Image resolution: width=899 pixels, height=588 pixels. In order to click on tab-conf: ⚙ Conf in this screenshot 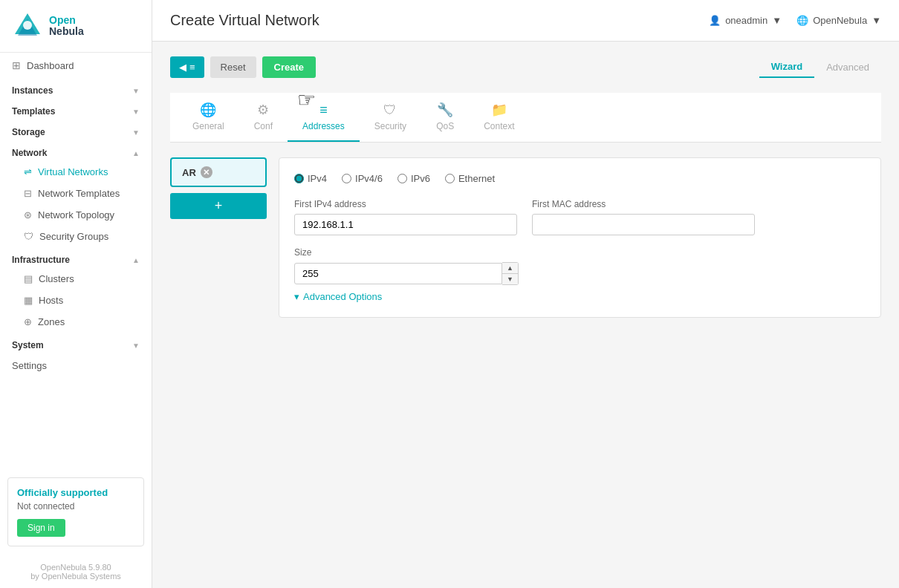, I will do `click(263, 117)`.